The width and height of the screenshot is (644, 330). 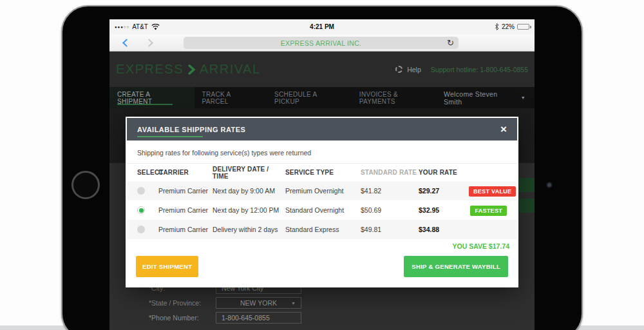 I want to click on service-cell: Standard Express, so click(x=323, y=229).